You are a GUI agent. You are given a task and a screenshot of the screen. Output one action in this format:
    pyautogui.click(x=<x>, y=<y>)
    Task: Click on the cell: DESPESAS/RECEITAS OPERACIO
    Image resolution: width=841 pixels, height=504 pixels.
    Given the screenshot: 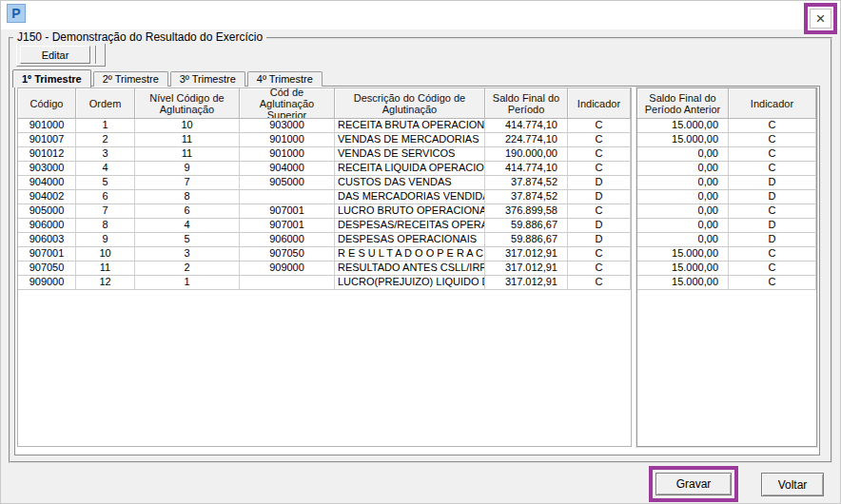 What is the action you would take?
    pyautogui.click(x=410, y=226)
    